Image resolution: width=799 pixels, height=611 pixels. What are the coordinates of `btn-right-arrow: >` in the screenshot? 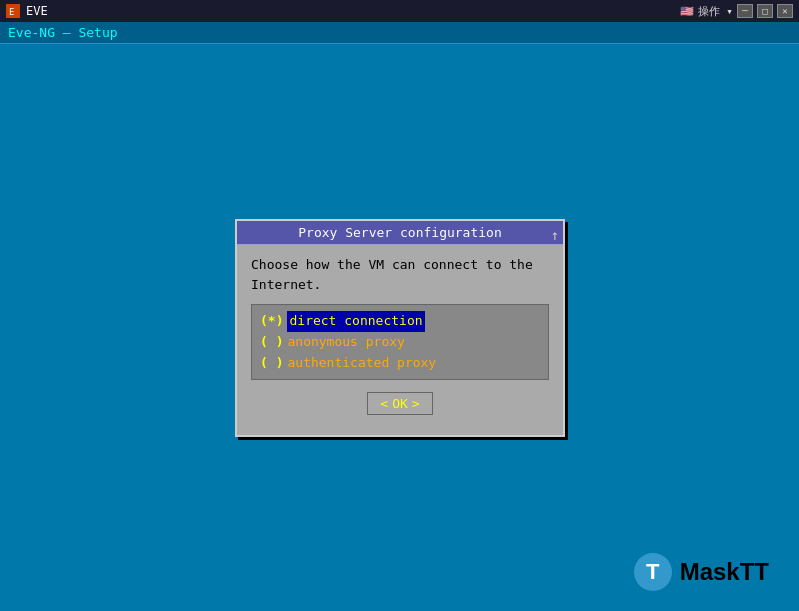 It's located at (416, 404).